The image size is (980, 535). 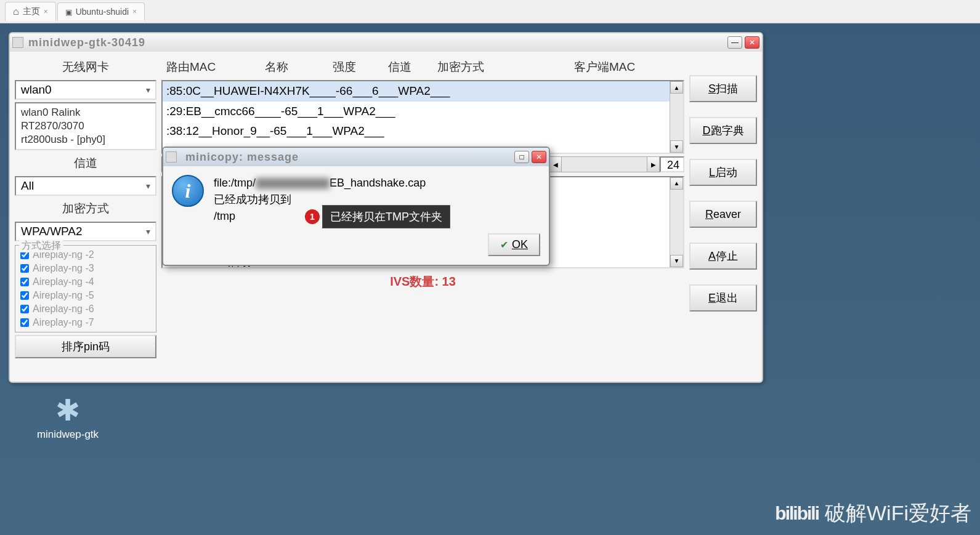 I want to click on tab-home-label: 主页, so click(x=31, y=12).